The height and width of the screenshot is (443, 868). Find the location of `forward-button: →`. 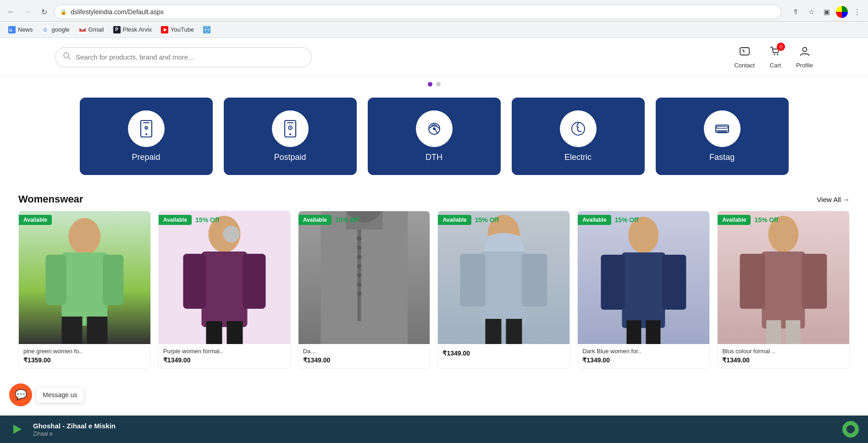

forward-button: → is located at coordinates (28, 12).